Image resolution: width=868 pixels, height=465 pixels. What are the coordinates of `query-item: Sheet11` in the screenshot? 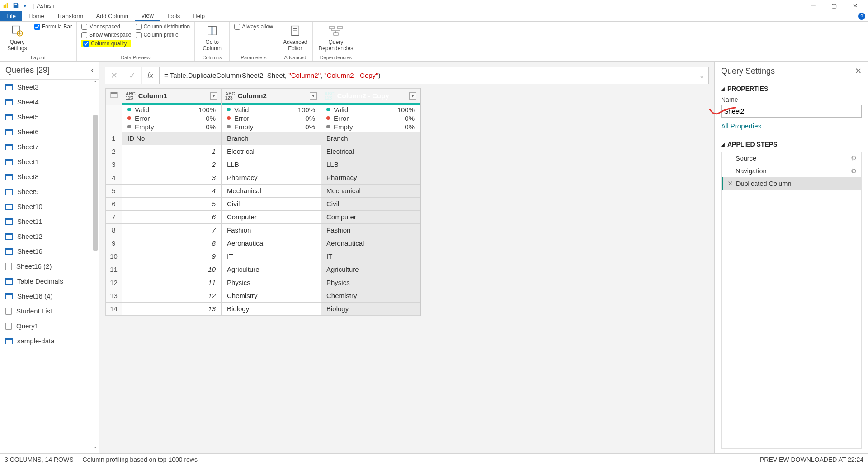 It's located at (50, 222).